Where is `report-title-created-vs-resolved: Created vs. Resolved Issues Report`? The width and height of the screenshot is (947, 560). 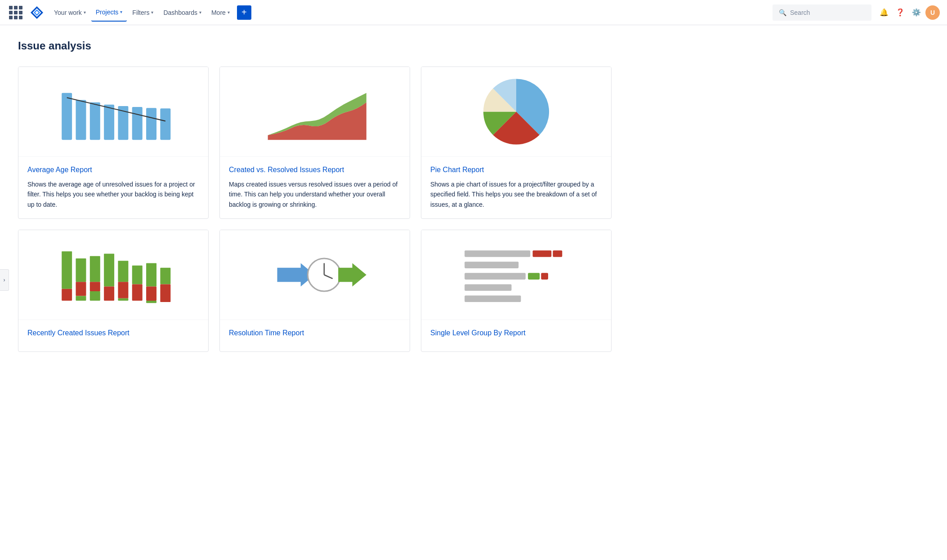 report-title-created-vs-resolved: Created vs. Resolved Issues Report is located at coordinates (315, 170).